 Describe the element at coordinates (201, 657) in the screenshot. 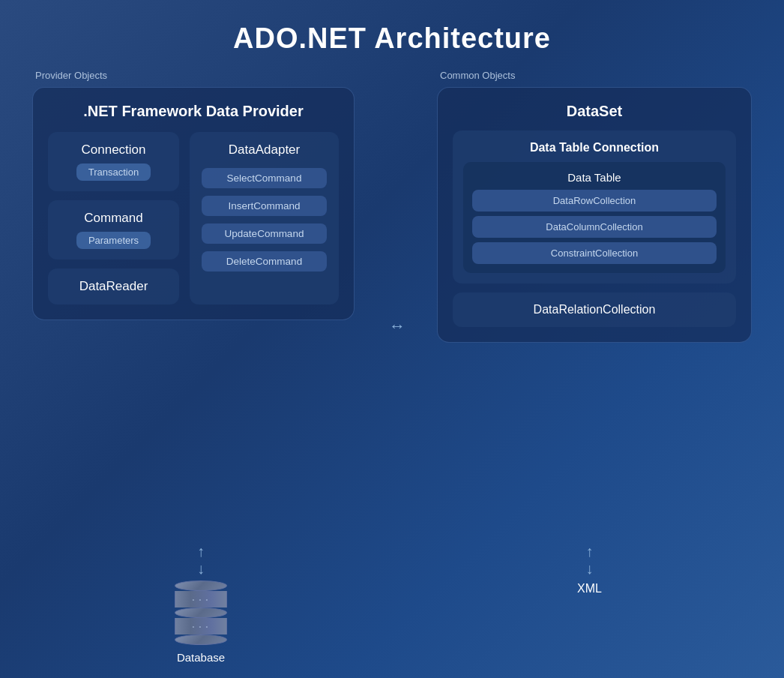

I see `db-label: Database` at that location.